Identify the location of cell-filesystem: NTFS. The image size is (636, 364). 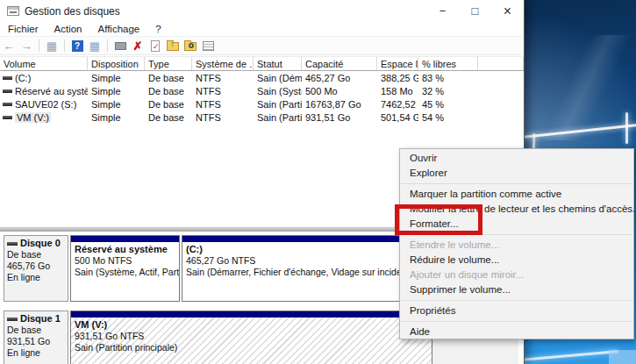
(223, 104).